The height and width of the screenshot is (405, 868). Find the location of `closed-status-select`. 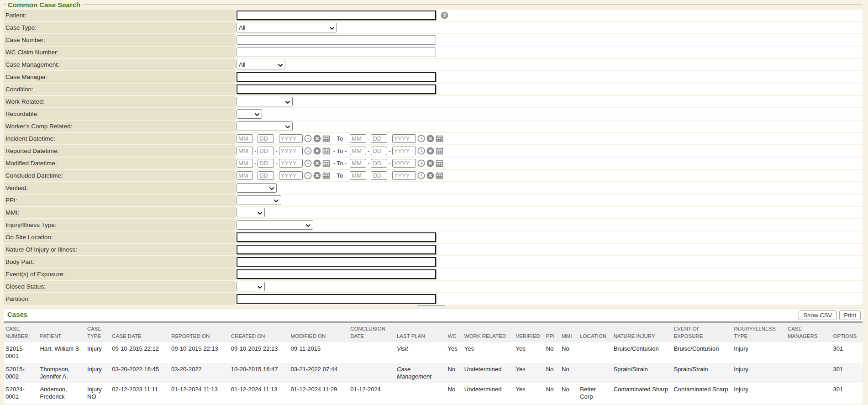

closed-status-select is located at coordinates (251, 287).